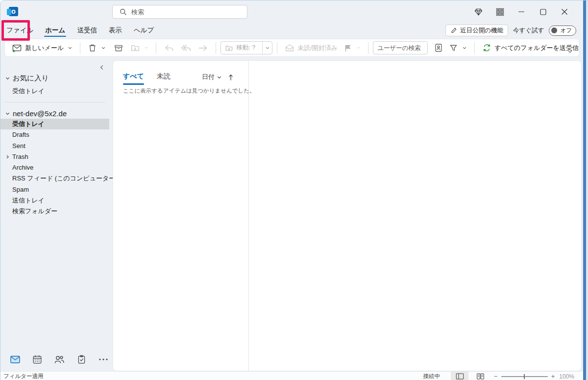 This screenshot has width=588, height=380. Describe the element at coordinates (20, 30) in the screenshot. I see `menu-file: ファイル` at that location.